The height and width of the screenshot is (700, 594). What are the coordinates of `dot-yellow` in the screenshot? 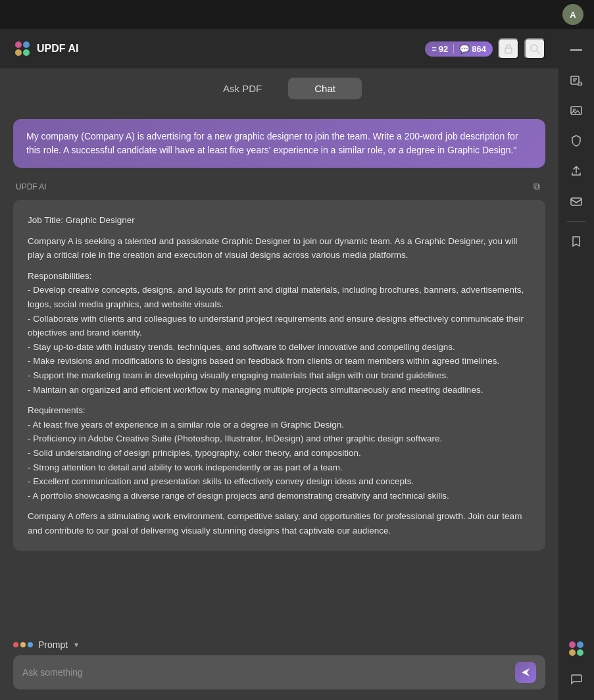 It's located at (23, 645).